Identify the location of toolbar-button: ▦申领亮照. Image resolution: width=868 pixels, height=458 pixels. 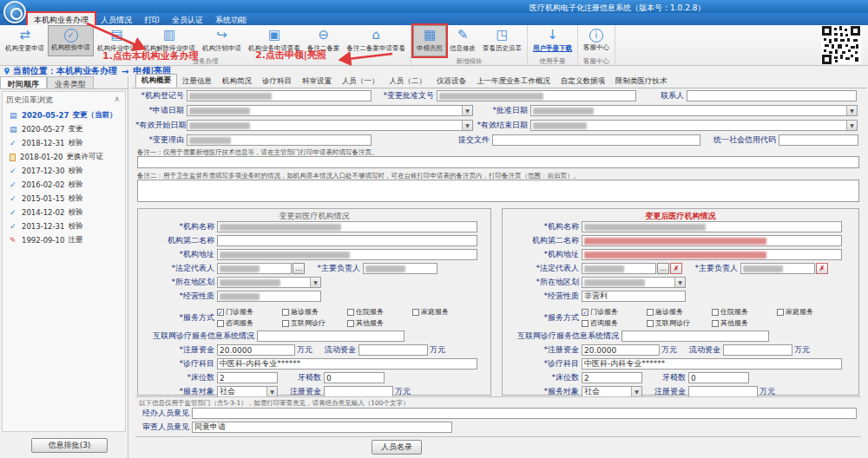
(430, 41).